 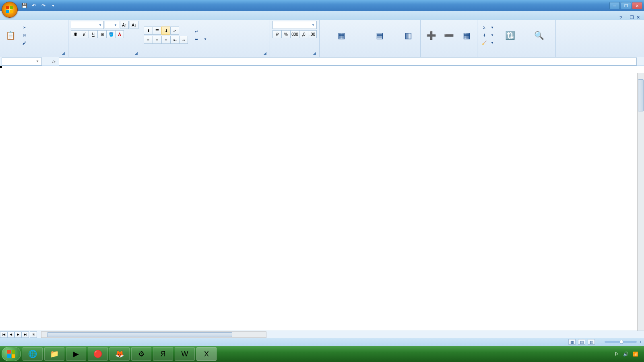 I want to click on align-bottom-button: ⬇, so click(x=166, y=31).